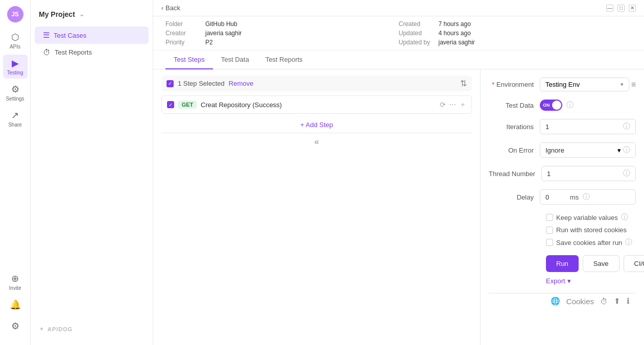  Describe the element at coordinates (15, 326) in the screenshot. I see `gear-settings: ⚙` at that location.